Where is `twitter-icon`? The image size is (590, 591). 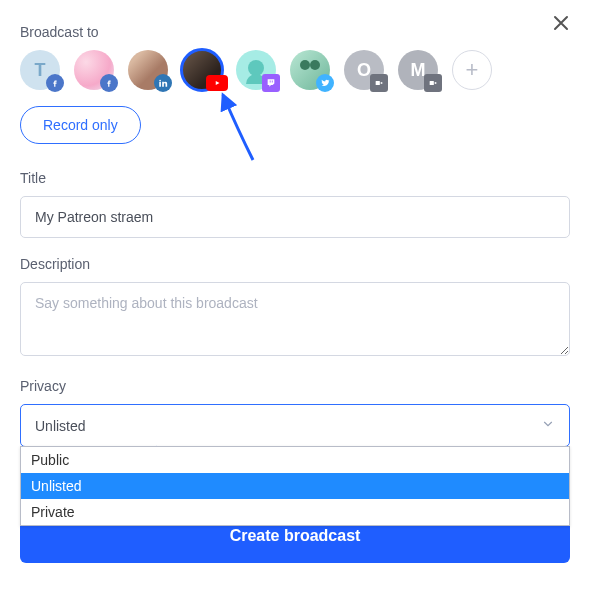 twitter-icon is located at coordinates (325, 83).